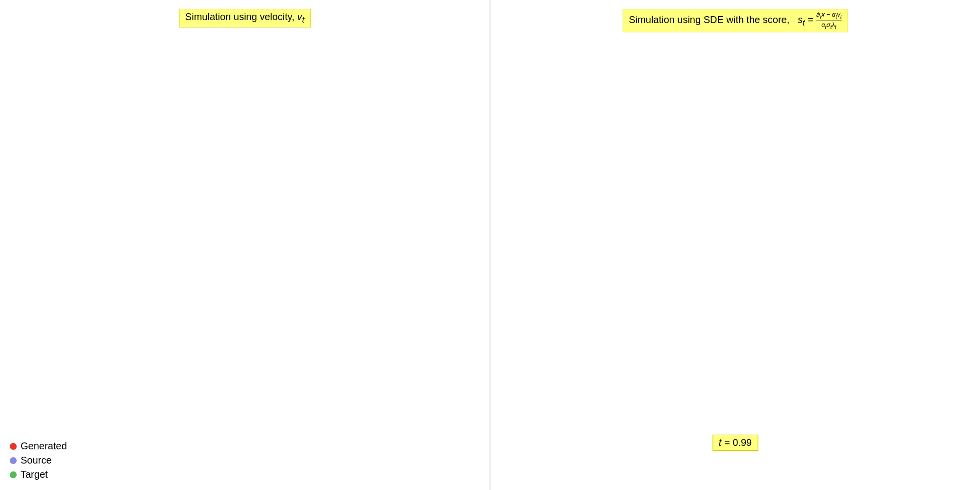 This screenshot has height=490, width=980. What do you see at coordinates (34, 474) in the screenshot?
I see `legend-label-target: Target` at bounding box center [34, 474].